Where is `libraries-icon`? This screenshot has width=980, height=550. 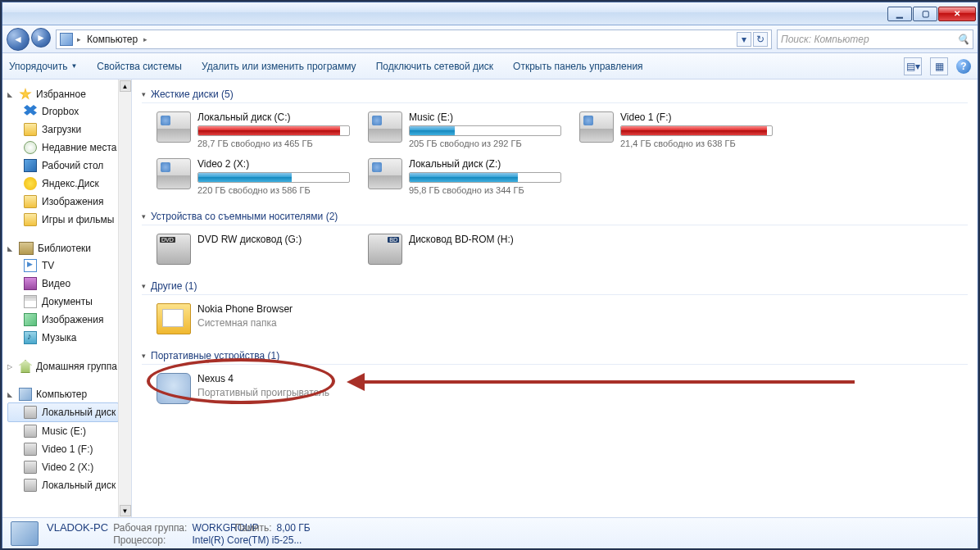 libraries-icon is located at coordinates (26, 248).